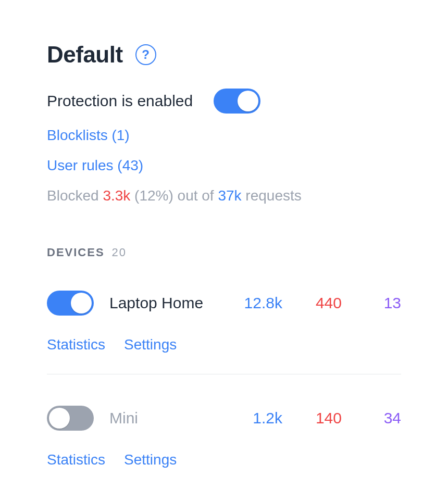  Describe the element at coordinates (272, 196) in the screenshot. I see `blocked-tail: requests` at that location.